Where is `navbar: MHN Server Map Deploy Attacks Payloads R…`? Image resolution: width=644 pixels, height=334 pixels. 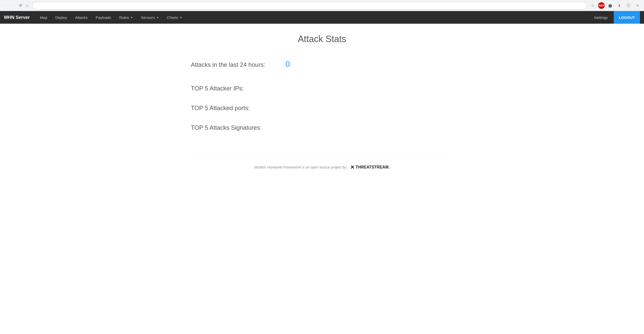 navbar: MHN Server Map Deploy Attacks Payloads R… is located at coordinates (322, 17).